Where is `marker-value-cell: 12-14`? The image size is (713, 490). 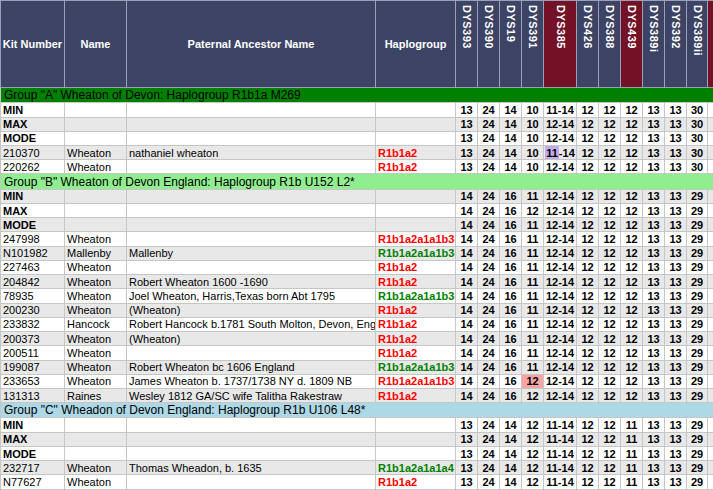 marker-value-cell: 12-14 is located at coordinates (560, 138).